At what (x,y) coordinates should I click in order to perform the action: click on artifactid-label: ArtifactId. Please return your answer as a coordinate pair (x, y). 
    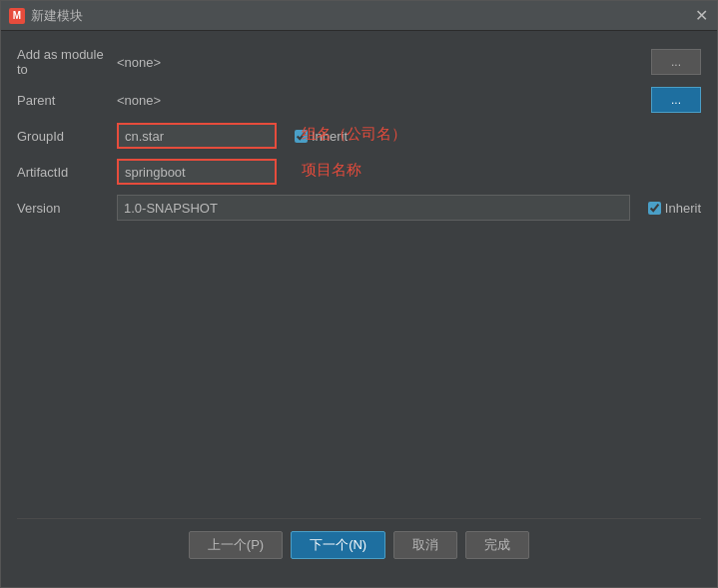
    Looking at the image, I should click on (67, 172).